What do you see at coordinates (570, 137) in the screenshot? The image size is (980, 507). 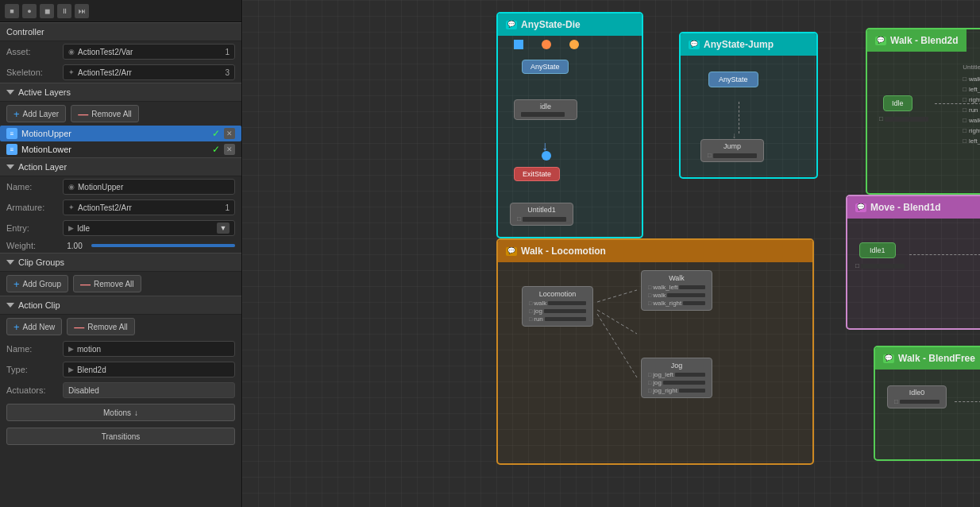 I see `anystate-die-body: AnyState idle ↓ ExitState Untitled1 □` at bounding box center [570, 137].